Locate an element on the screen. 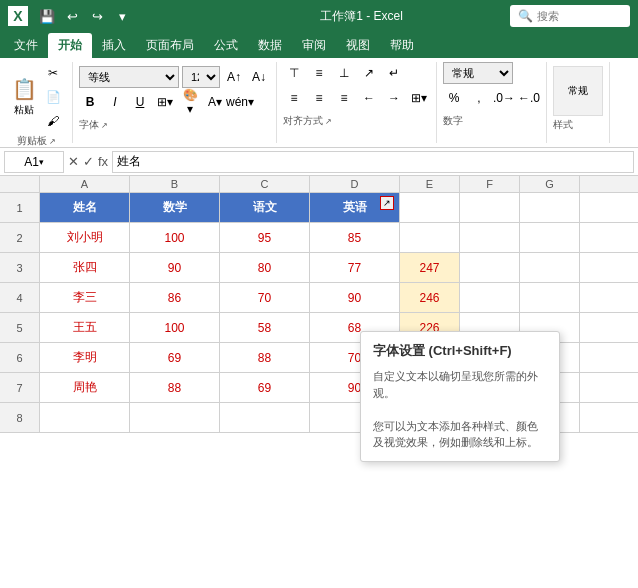 This screenshot has height=588, width=638. font-special-button: wén▾ is located at coordinates (240, 102).